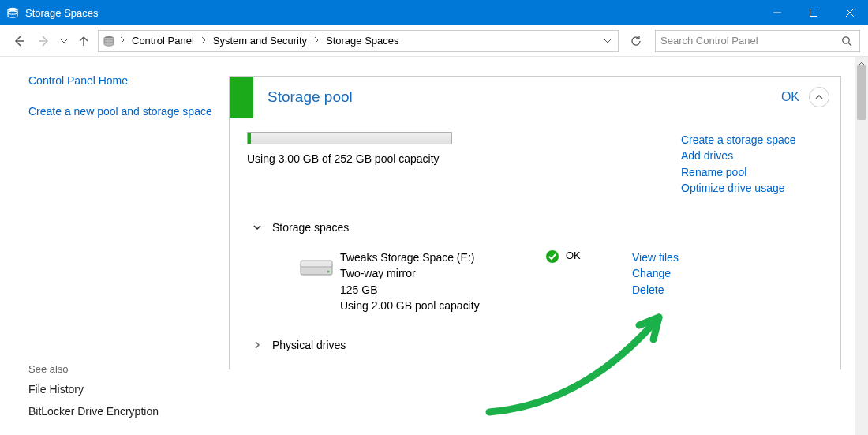  I want to click on search-box, so click(758, 41).